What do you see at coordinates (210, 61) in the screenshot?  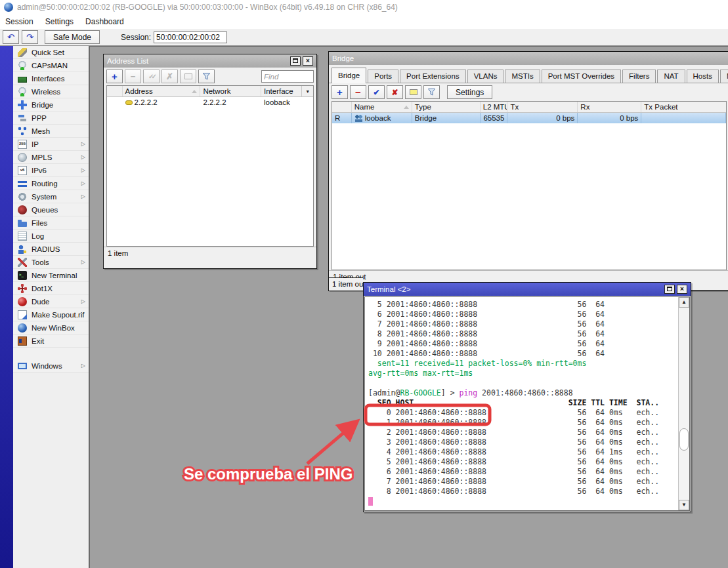 I see `address-list-titlebar: Address List ×` at bounding box center [210, 61].